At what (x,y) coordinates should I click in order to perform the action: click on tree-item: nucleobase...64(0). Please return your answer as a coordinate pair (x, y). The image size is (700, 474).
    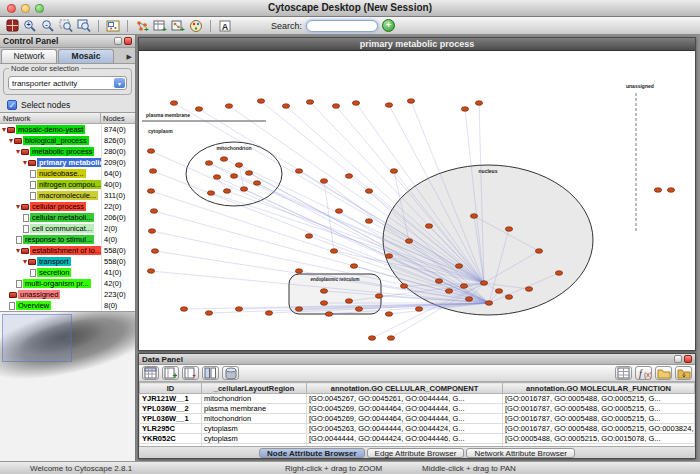
    Looking at the image, I should click on (68, 174).